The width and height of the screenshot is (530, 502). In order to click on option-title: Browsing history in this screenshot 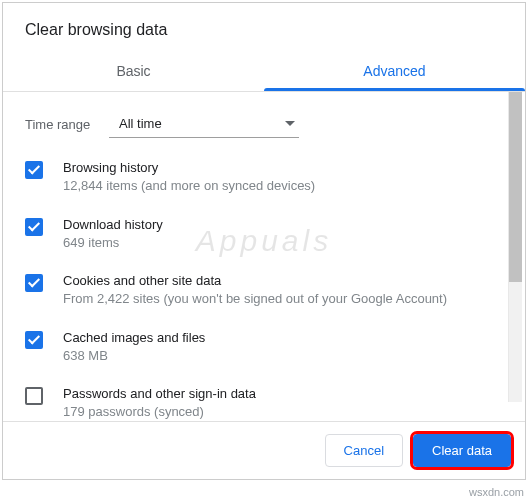, I will do `click(276, 168)`.